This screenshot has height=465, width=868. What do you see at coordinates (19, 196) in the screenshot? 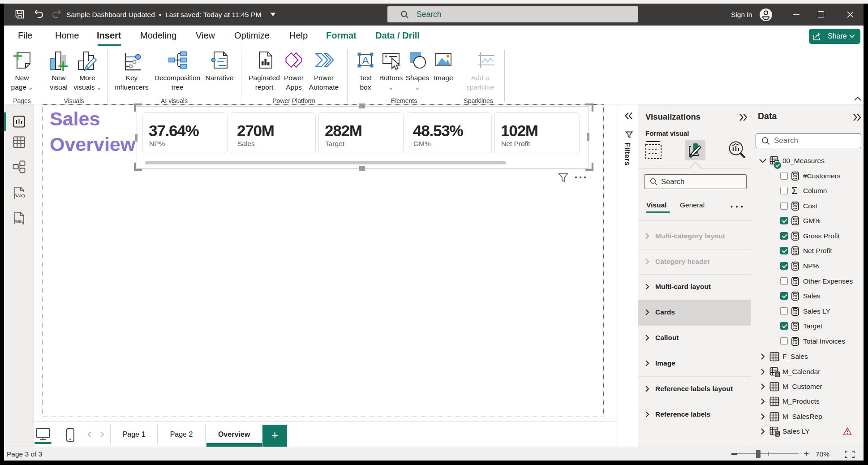
I see `svg-text: DAX` at bounding box center [19, 196].